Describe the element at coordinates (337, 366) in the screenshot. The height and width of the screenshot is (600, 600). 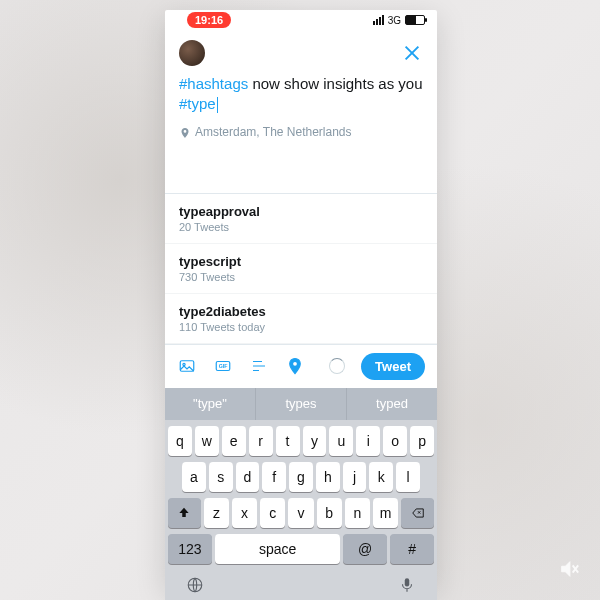
I see `char-count-spinner` at that location.